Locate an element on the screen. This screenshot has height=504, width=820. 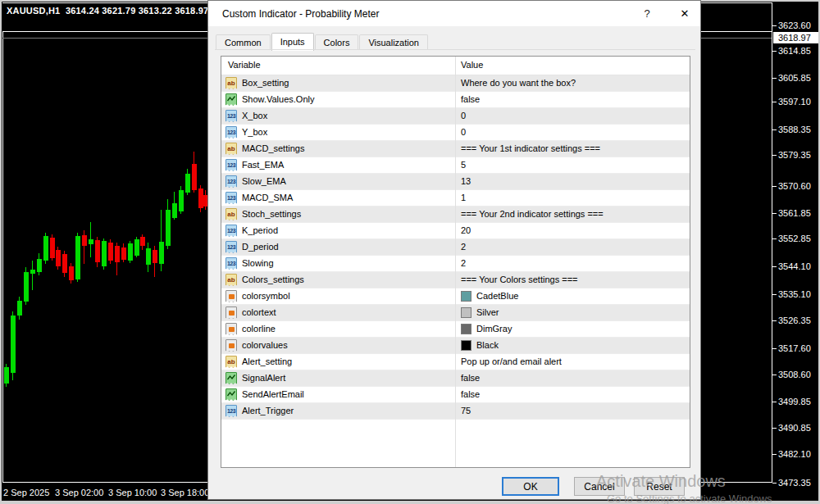
column-header-value: Value is located at coordinates (472, 65).